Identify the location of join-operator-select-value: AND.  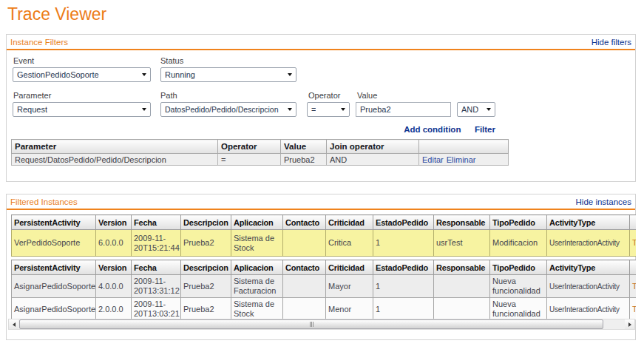
(470, 109).